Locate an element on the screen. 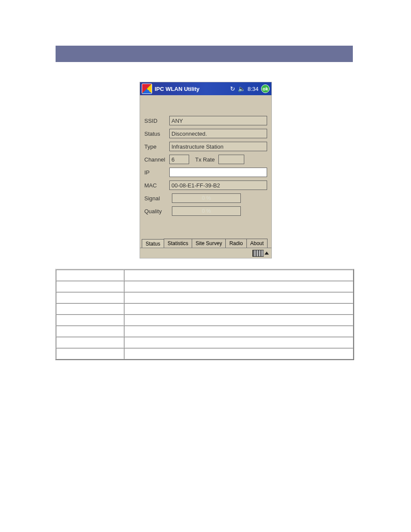 This screenshot has width=411, height=532. start-icon is located at coordinates (147, 89).